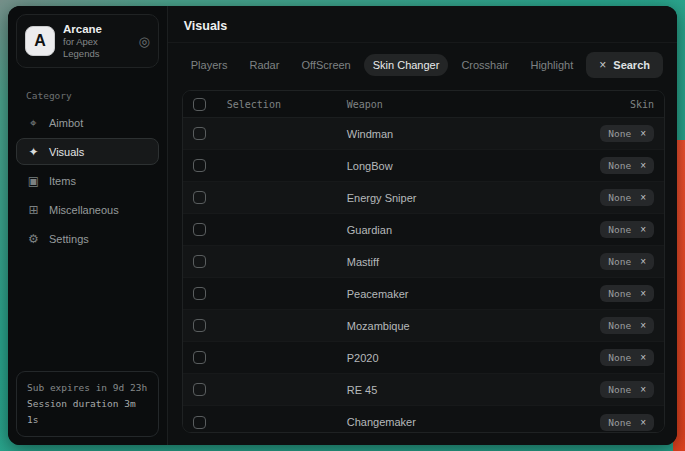  Describe the element at coordinates (88, 308) in the screenshot. I see `sidebar-spacer` at that location.